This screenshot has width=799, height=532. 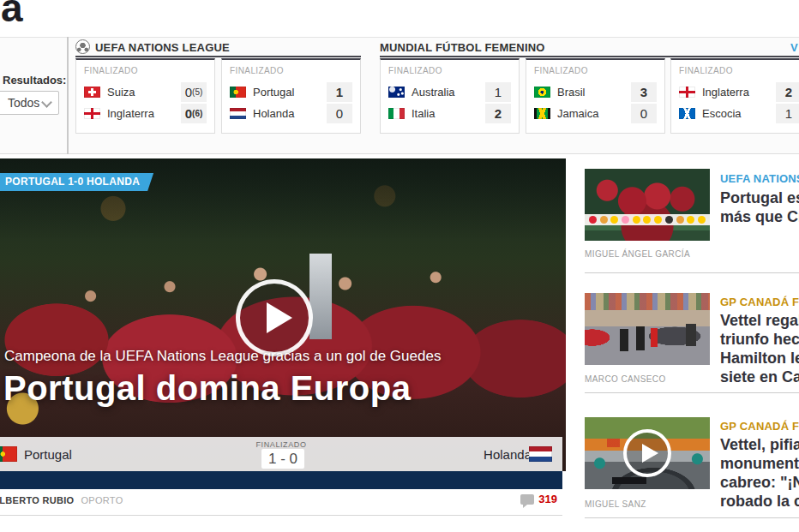 I want to click on team-row: Australia 1, so click(x=449, y=93).